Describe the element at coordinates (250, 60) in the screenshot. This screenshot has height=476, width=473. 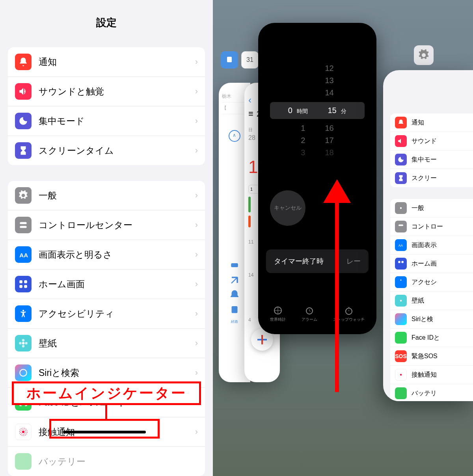
I see `calendar-app-icon: 31` at that location.